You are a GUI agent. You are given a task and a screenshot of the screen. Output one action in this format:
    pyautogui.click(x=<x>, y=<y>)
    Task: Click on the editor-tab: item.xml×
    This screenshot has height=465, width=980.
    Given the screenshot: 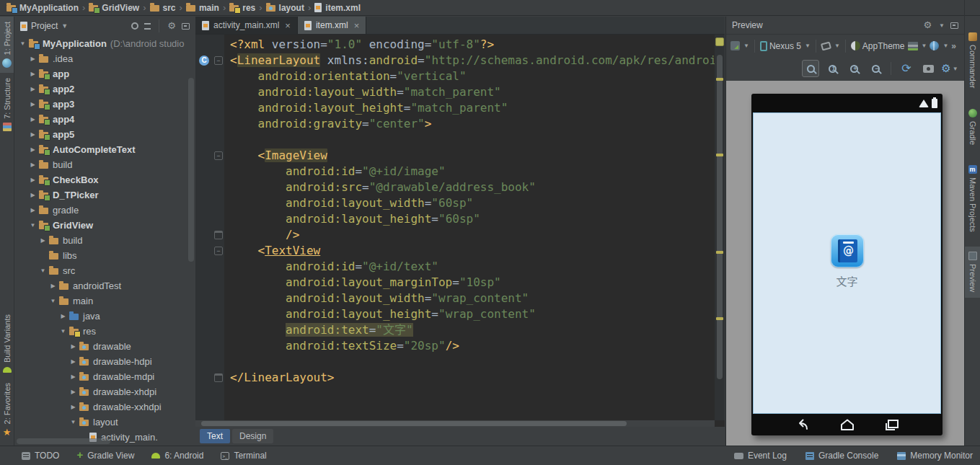 What is the action you would take?
    pyautogui.click(x=332, y=25)
    